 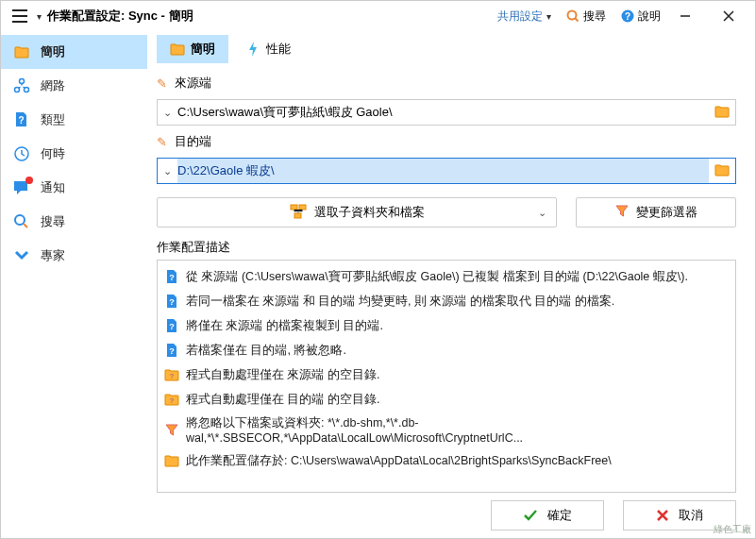 What do you see at coordinates (628, 16) in the screenshot?
I see `help-icon: ?` at bounding box center [628, 16].